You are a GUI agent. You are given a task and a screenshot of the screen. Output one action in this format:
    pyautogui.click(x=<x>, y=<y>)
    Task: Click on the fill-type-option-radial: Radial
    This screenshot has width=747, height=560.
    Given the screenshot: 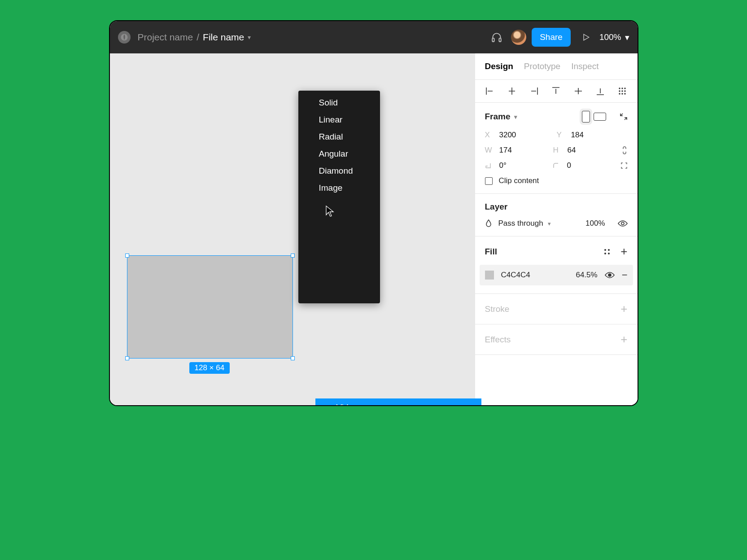 What is the action you would take?
    pyautogui.click(x=339, y=137)
    